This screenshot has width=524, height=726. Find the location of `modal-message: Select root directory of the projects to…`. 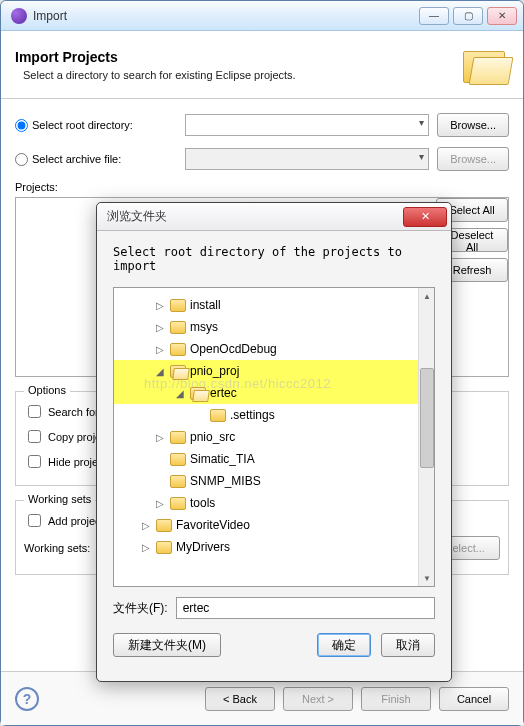

modal-message: Select root directory of the projects to… is located at coordinates (274, 259).